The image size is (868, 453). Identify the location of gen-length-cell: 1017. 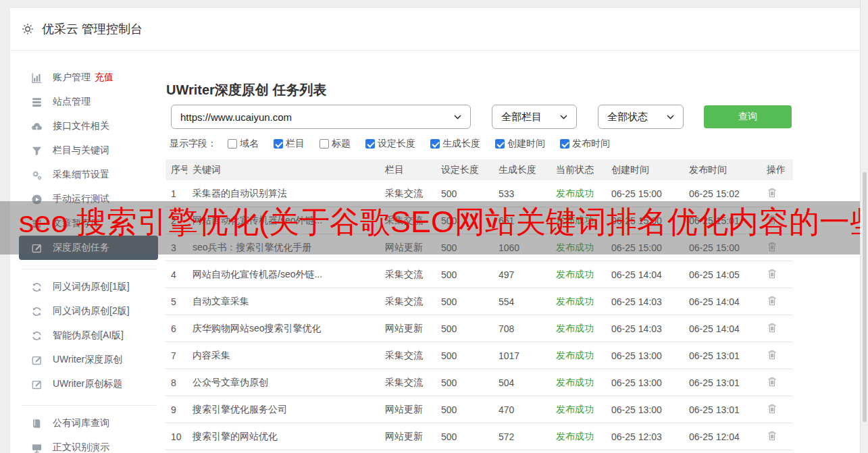
(521, 356).